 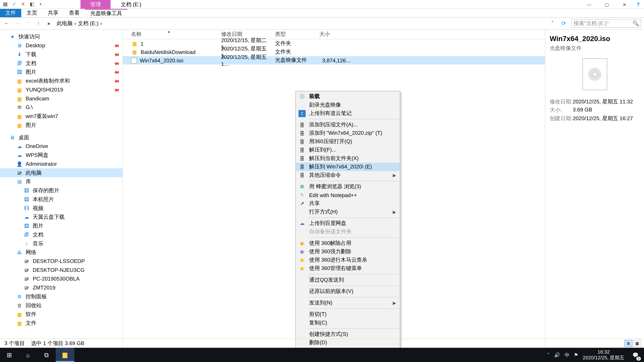 I want to click on tray-ime-indicator: 中, so click(x=567, y=355).